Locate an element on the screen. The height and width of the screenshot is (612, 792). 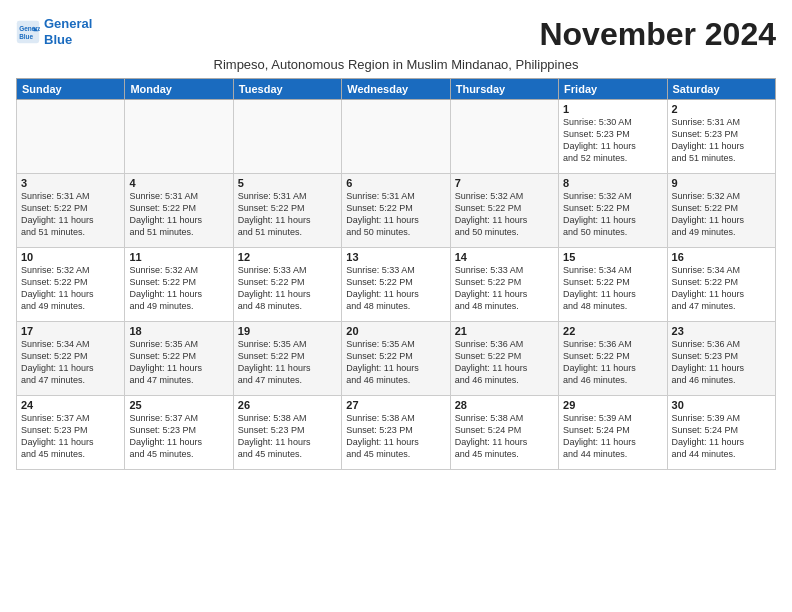
day-number: 4 is located at coordinates (178, 183).